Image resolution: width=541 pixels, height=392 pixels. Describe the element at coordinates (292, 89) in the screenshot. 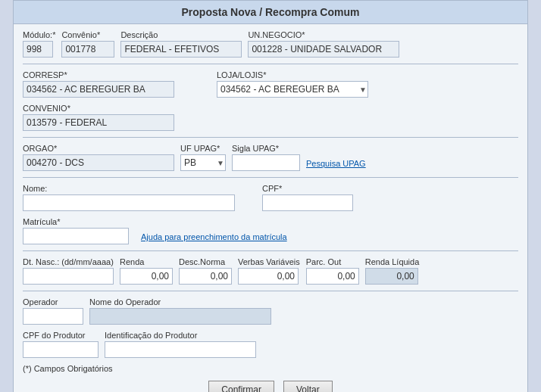

I see `loja-lojis-select: 034562 - AC BEREGUER BA` at that location.